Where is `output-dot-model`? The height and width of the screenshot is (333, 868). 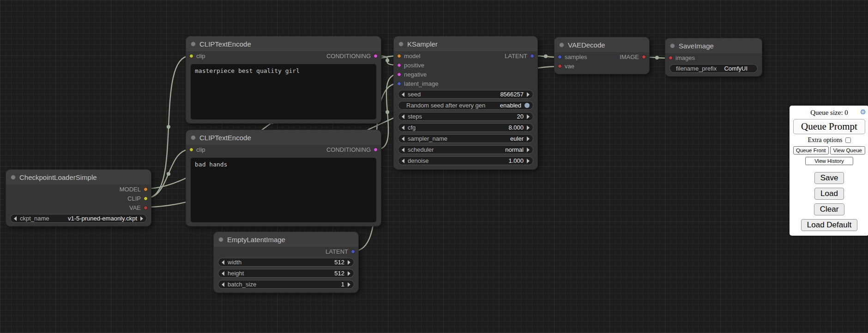 output-dot-model is located at coordinates (146, 189).